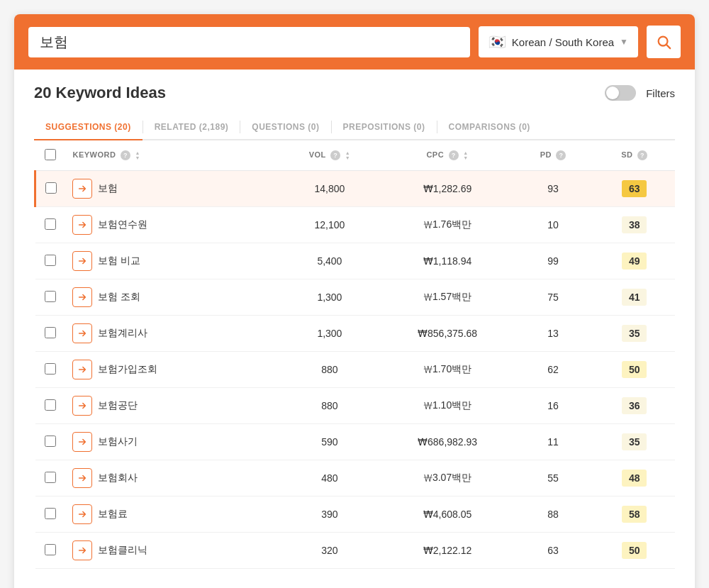  I want to click on sd-badge-7: 35, so click(635, 442).